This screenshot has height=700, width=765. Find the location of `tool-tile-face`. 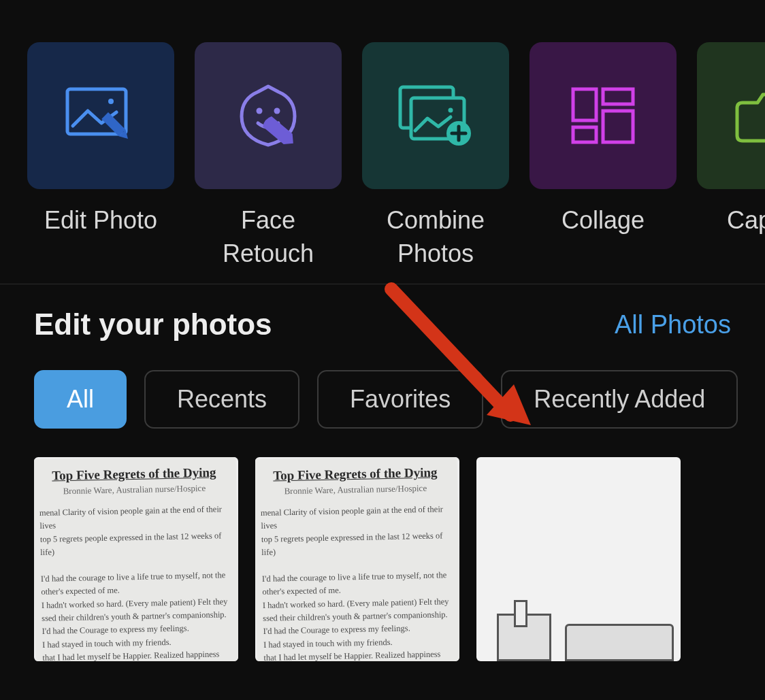

tool-tile-face is located at coordinates (268, 116).